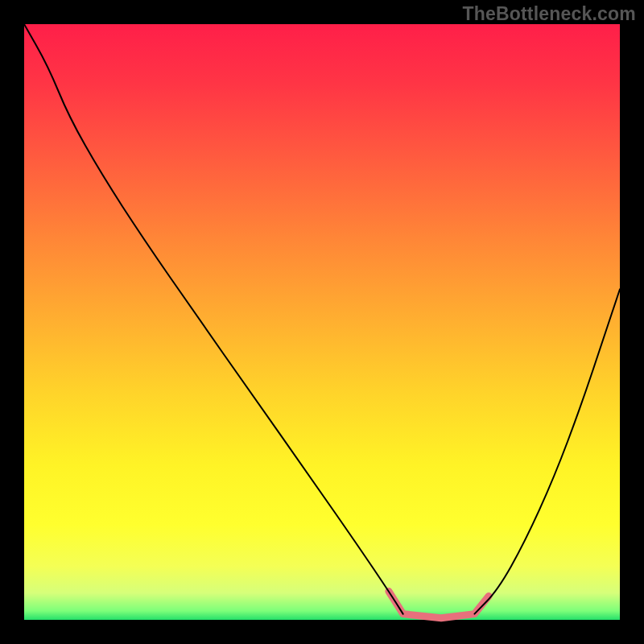 The image size is (644, 644). I want to click on watermark-text: TheBottleneck.com, so click(549, 14).